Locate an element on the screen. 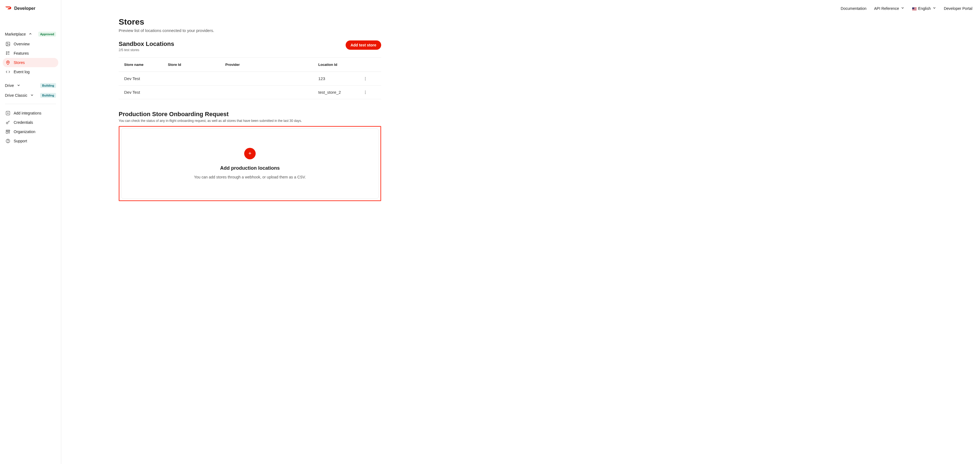  sidebar-item-label: Stores is located at coordinates (19, 62).